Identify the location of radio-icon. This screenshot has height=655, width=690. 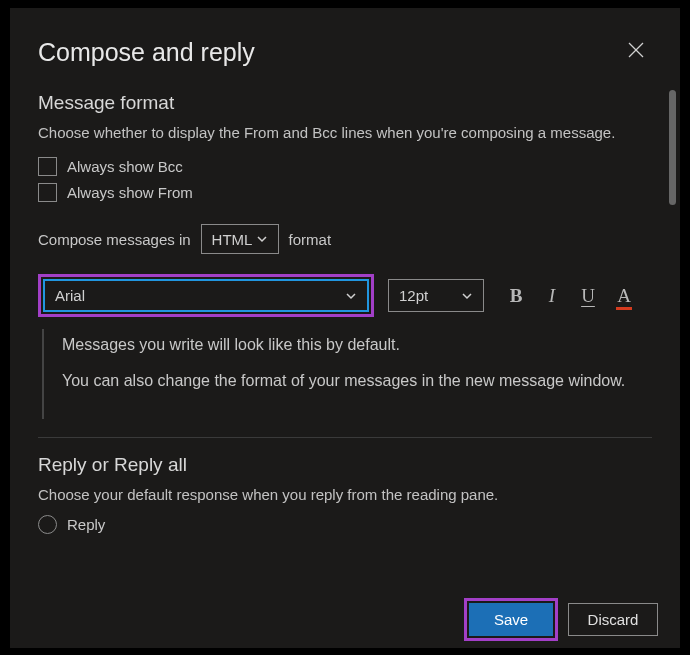
(48, 524).